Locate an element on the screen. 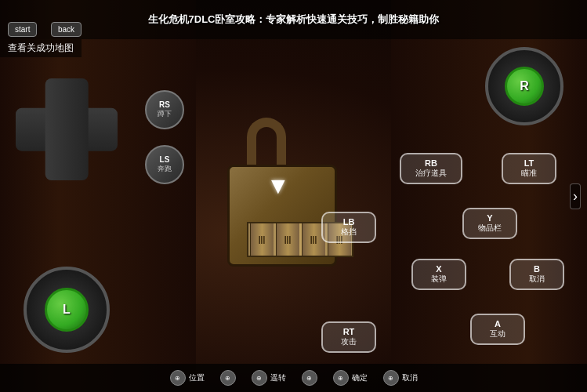 This screenshot has height=392, width=587. y-rect: Y 物品栏 is located at coordinates (490, 223).